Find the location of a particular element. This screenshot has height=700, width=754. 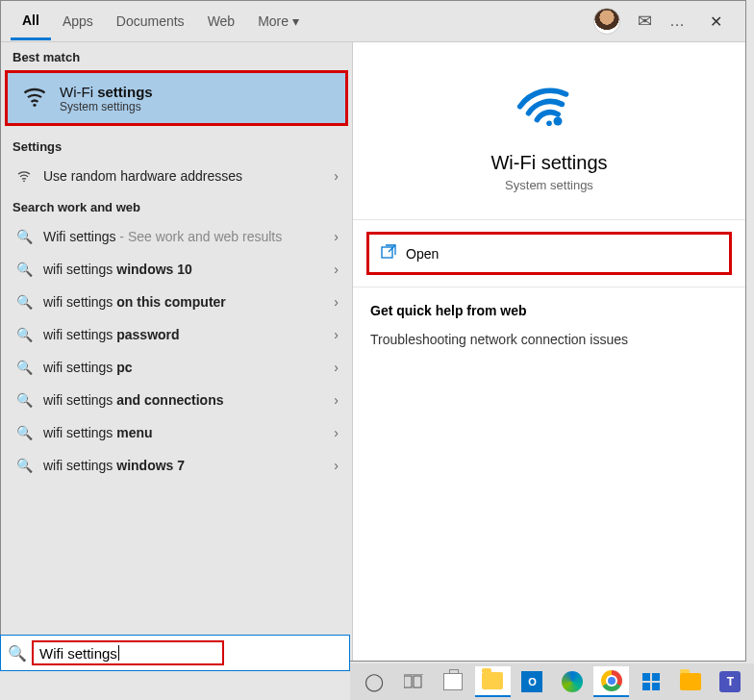

detail-subtitle: System settings is located at coordinates (549, 185).